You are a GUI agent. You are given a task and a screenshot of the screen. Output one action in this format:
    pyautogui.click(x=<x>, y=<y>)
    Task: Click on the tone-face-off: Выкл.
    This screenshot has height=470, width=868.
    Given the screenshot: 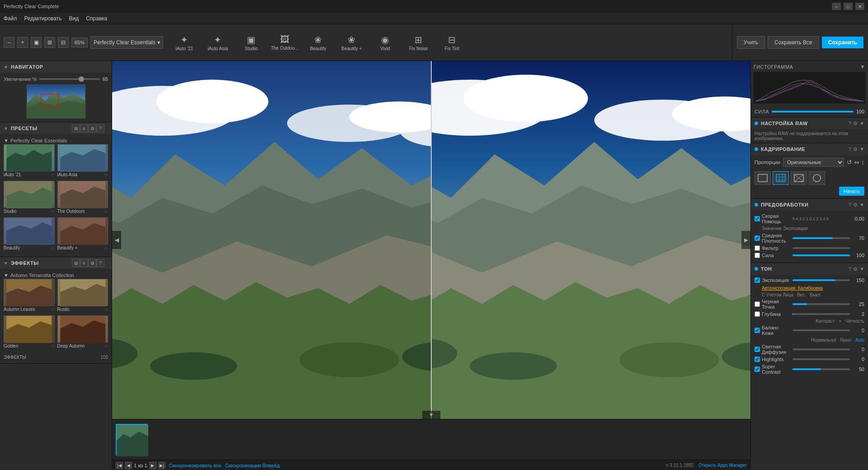 What is the action you would take?
    pyautogui.click(x=816, y=295)
    